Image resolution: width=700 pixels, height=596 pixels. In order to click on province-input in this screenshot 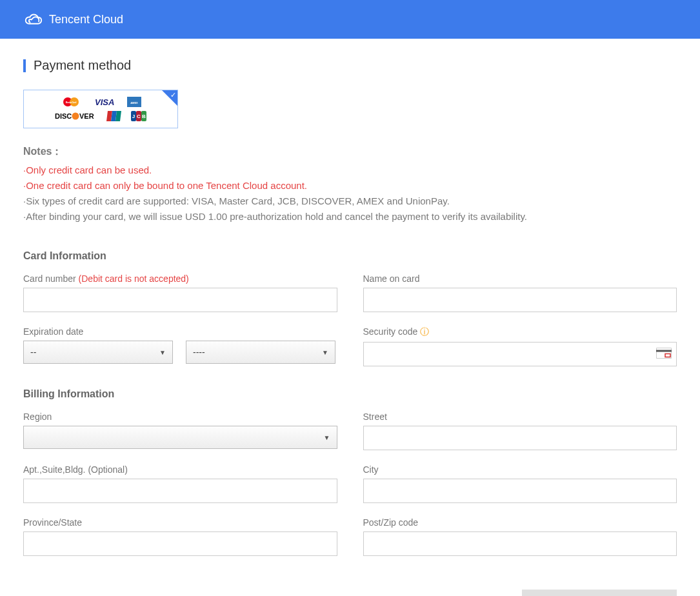, I will do `click(181, 544)`.